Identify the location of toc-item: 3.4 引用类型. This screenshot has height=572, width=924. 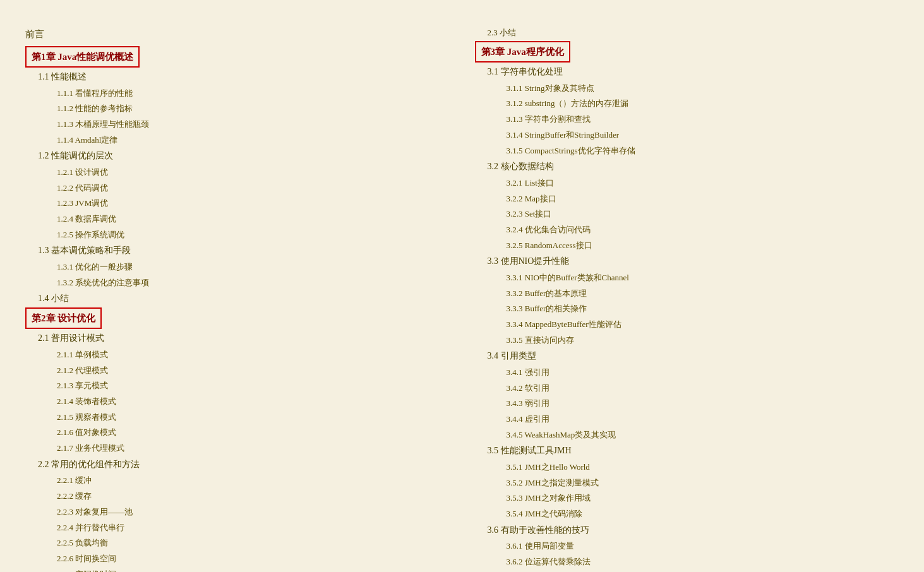
(687, 356).